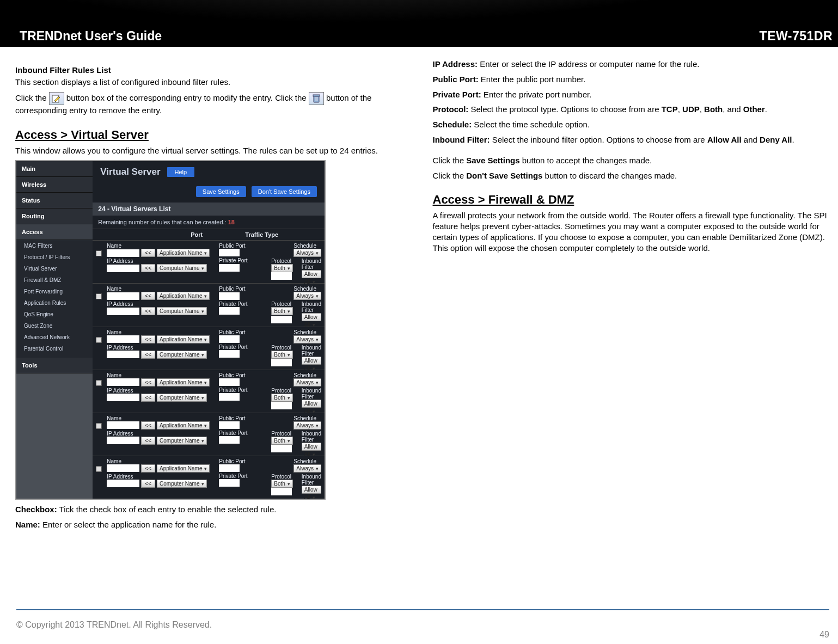 The image size is (838, 644). I want to click on nav-sub-virtual-server: Virtual Server, so click(54, 269).